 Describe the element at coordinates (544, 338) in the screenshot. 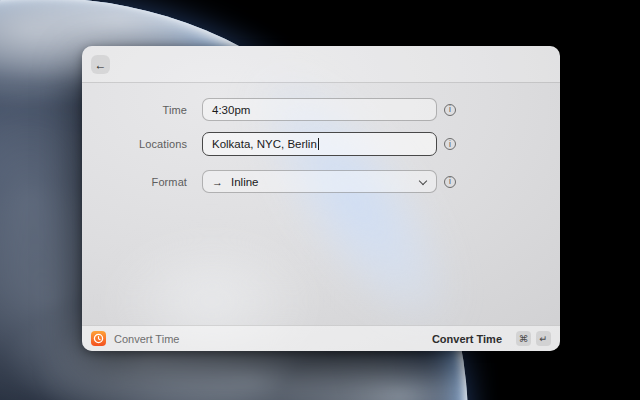

I see `return-key-icon: ↵` at that location.